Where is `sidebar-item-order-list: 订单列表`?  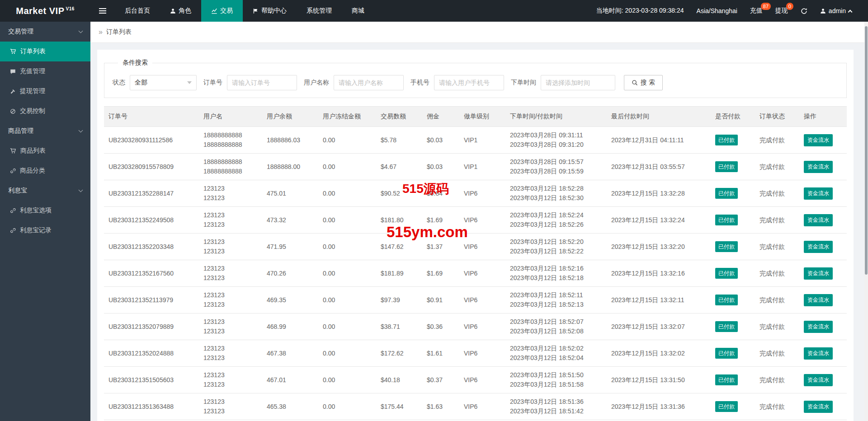
sidebar-item-order-list: 订单列表 is located at coordinates (45, 51).